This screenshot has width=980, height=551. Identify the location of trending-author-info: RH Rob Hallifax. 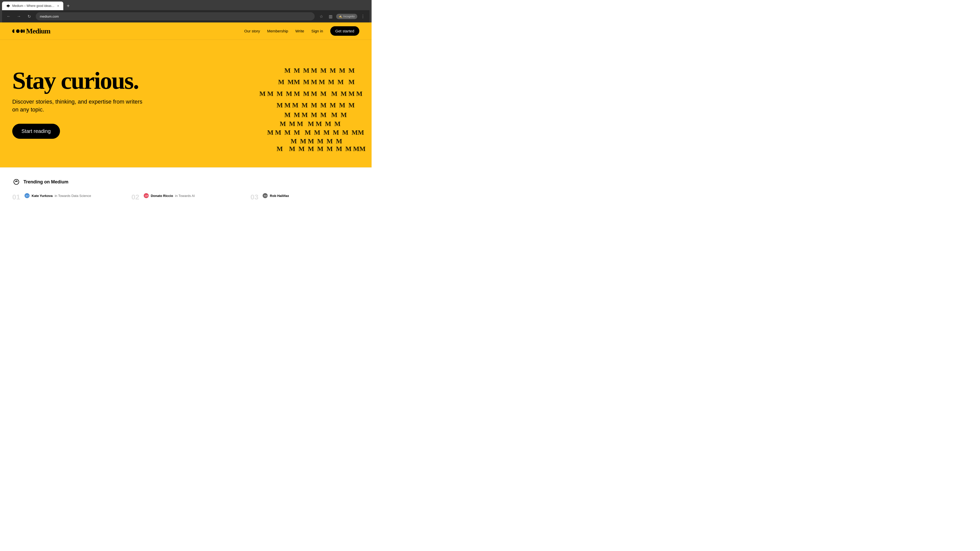
(311, 195).